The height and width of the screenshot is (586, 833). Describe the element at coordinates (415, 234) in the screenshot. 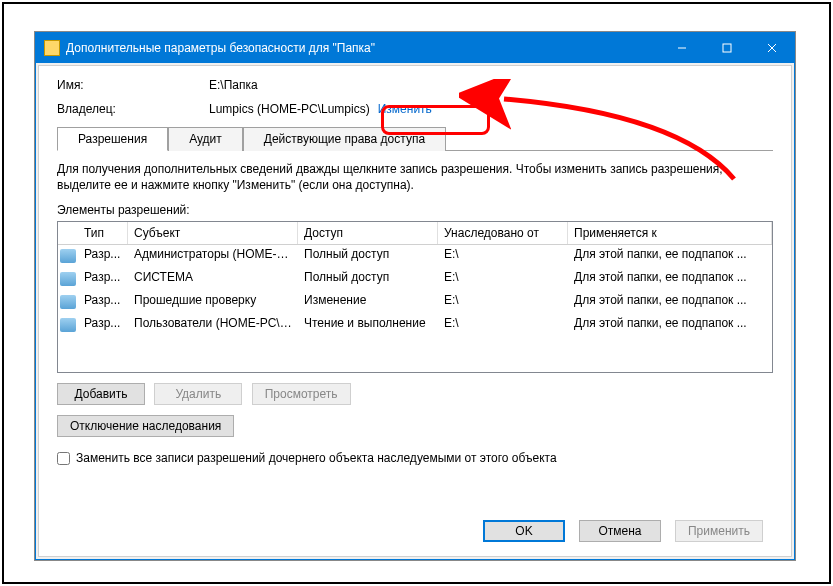

I see `grid-header: Тип Субъект Доступ Унаследовано от Приме…` at that location.